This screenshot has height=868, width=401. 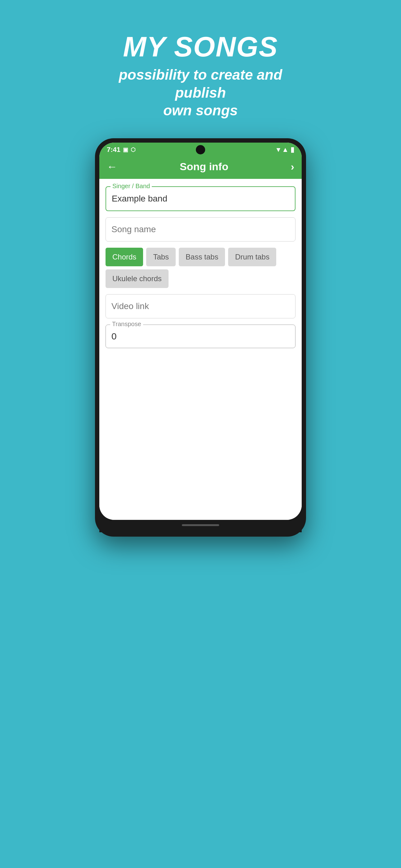 I want to click on next-button: ›, so click(x=292, y=166).